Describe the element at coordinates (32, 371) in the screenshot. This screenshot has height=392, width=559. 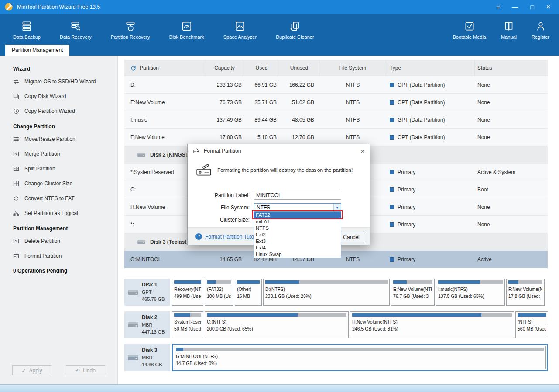
I see `apply-button: ✓ Apply` at that location.